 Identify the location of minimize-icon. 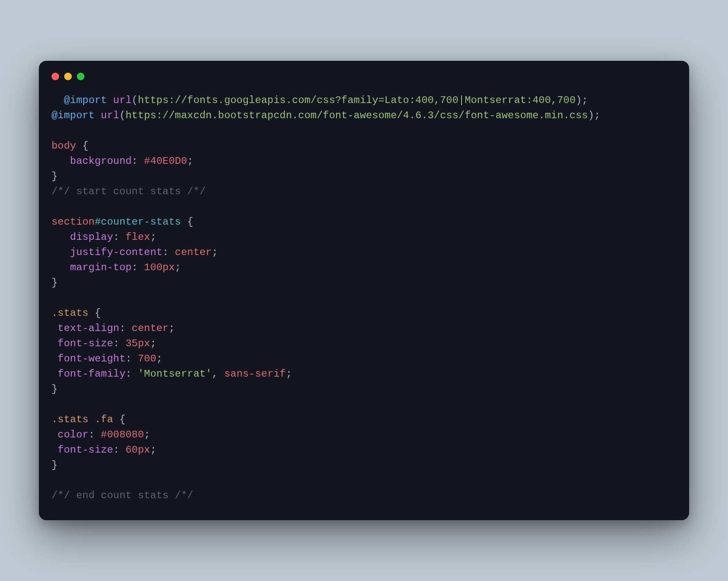
(68, 76).